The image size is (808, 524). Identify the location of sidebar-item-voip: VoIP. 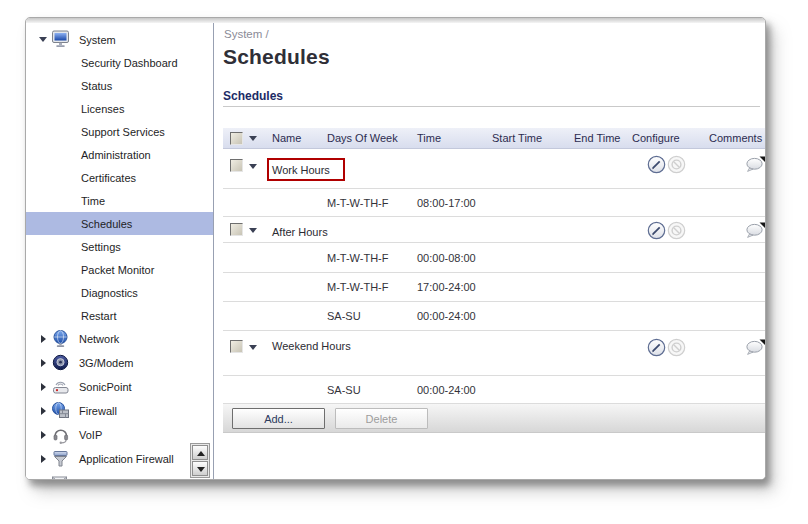
(120, 435).